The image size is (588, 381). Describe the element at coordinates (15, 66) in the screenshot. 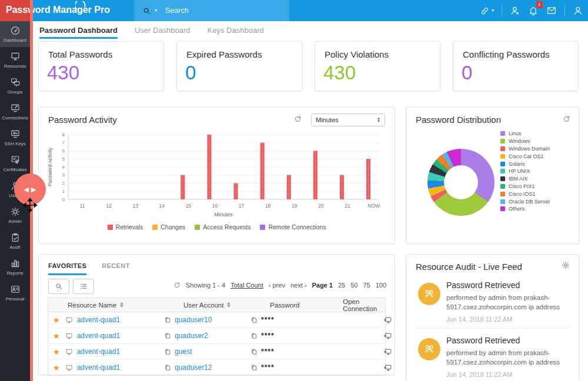

I see `sidebar-item-label: Resources` at that location.